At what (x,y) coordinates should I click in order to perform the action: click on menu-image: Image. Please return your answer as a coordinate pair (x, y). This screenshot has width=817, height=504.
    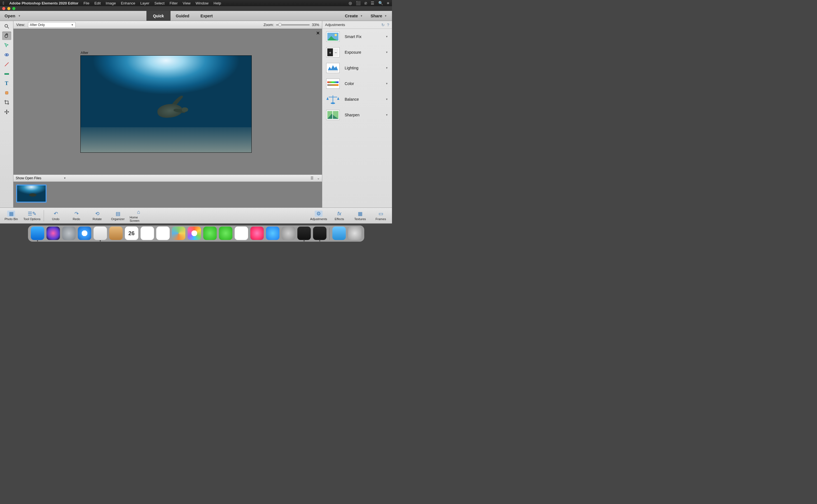
    Looking at the image, I should click on (111, 3).